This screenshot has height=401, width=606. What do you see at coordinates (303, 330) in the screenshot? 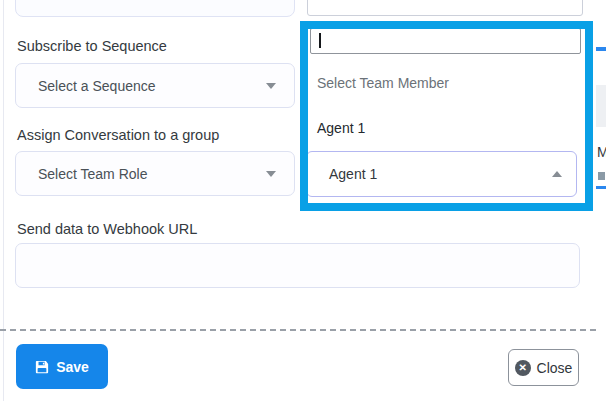
I see `footer-divider` at bounding box center [303, 330].